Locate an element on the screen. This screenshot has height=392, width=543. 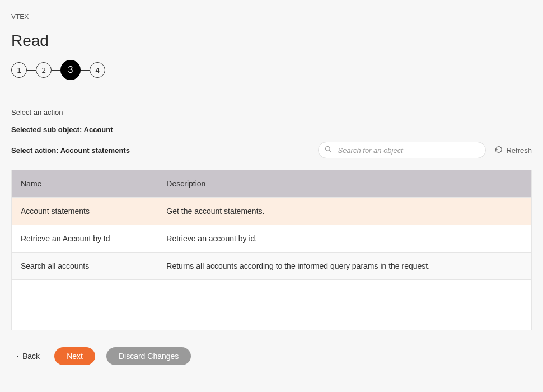
next-button: Next is located at coordinates (75, 356).